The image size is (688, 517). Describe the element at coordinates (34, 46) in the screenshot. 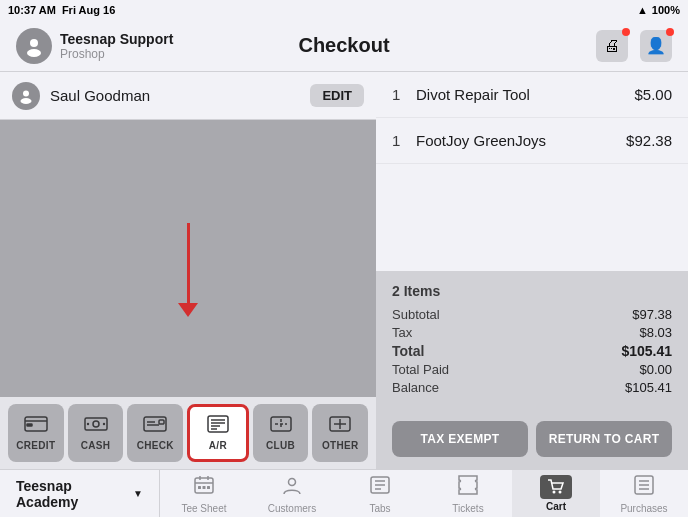

I see `store-avatar` at that location.